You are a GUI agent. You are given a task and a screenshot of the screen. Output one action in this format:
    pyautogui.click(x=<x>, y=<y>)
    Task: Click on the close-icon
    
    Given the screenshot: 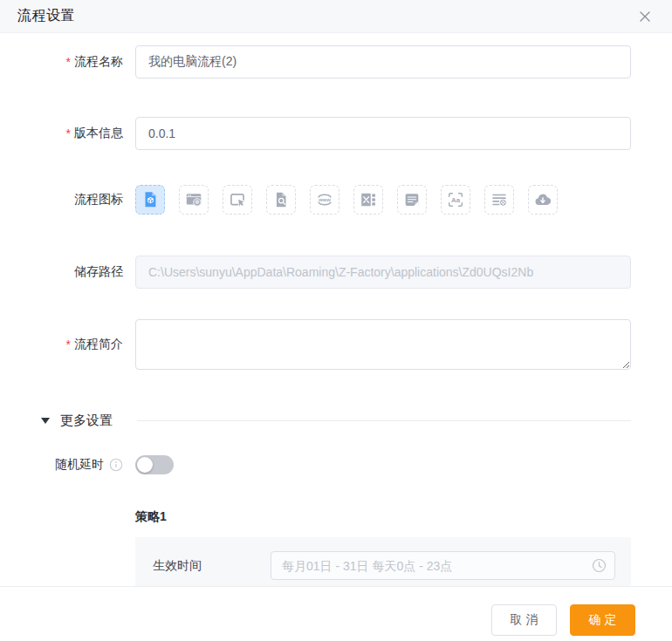 What is the action you would take?
    pyautogui.click(x=645, y=17)
    